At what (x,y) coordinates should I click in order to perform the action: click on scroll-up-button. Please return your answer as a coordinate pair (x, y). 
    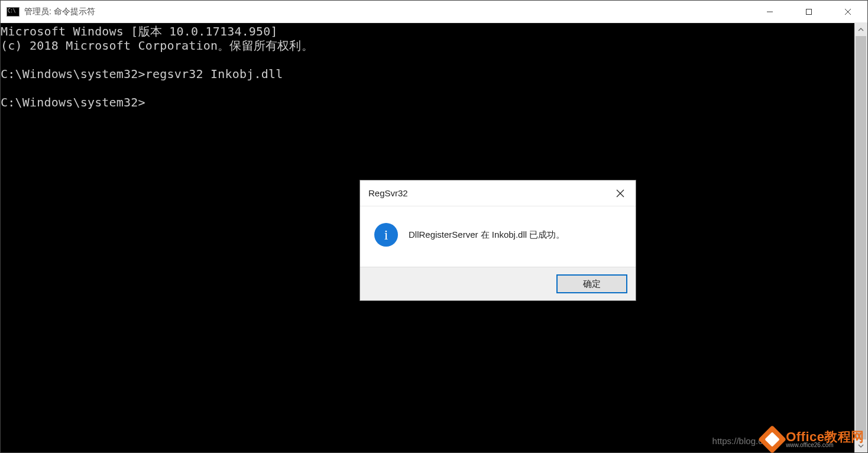
    Looking at the image, I should click on (861, 30).